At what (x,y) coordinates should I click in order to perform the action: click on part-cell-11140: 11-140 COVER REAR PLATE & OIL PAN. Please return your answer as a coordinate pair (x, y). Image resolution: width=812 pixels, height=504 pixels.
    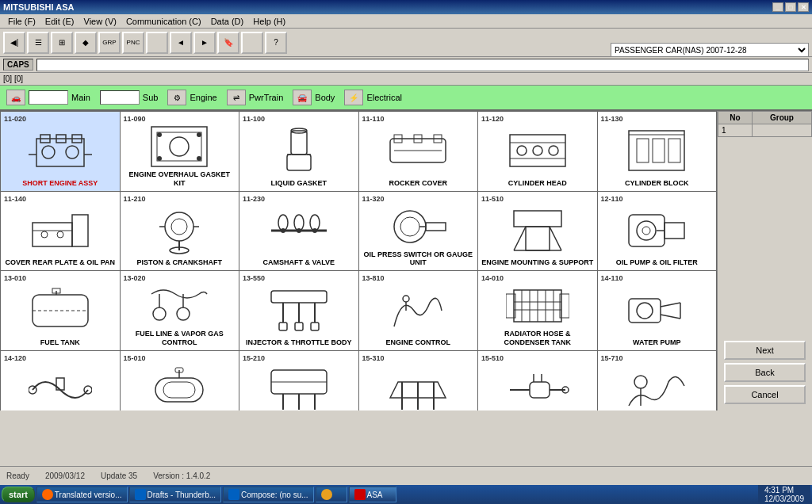
    Looking at the image, I should click on (60, 231).